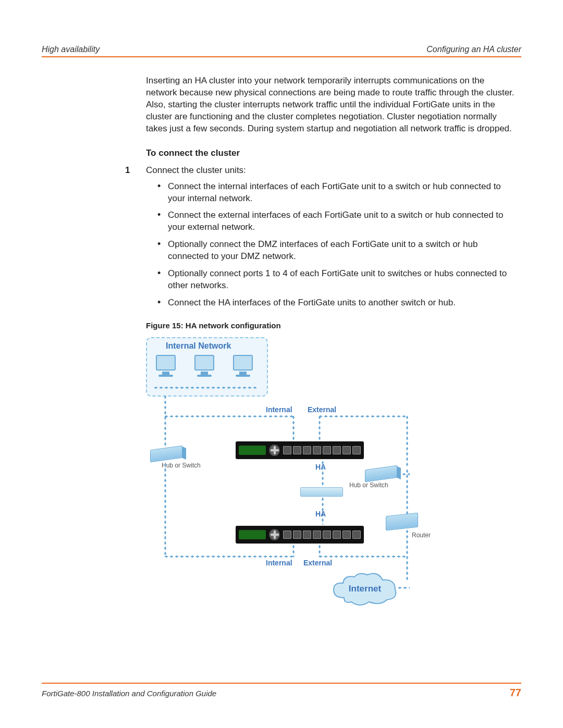 The image size is (563, 728). Describe the element at coordinates (331, 237) in the screenshot. I see `numbered-step: 1 Connect the cluster units: Connect the…` at that location.